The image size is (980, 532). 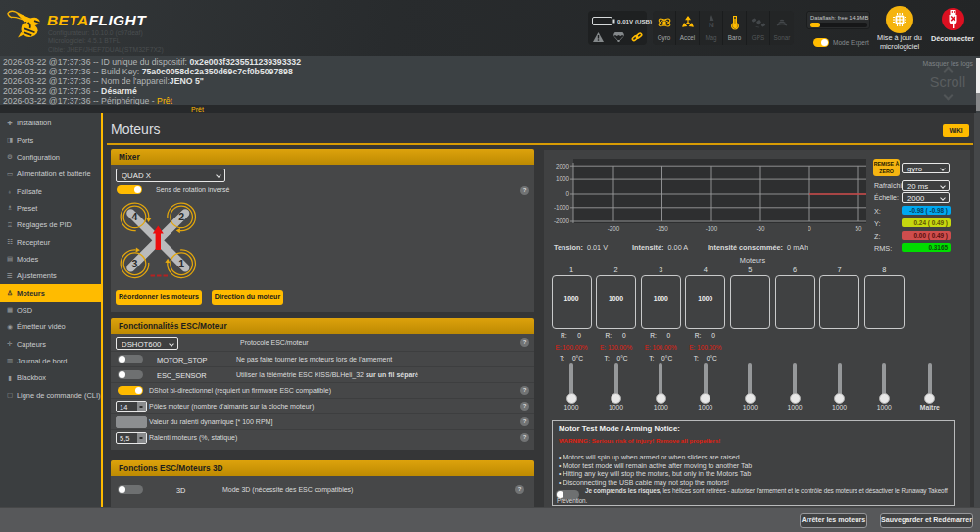 I want to click on svg-text: 3, so click(x=135, y=264).